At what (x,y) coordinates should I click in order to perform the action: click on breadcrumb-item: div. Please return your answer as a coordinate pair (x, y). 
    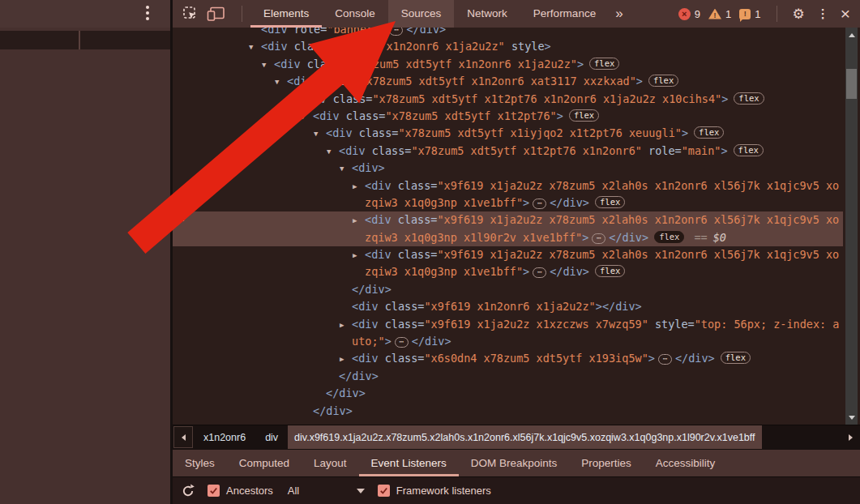
    Looking at the image, I should click on (272, 438).